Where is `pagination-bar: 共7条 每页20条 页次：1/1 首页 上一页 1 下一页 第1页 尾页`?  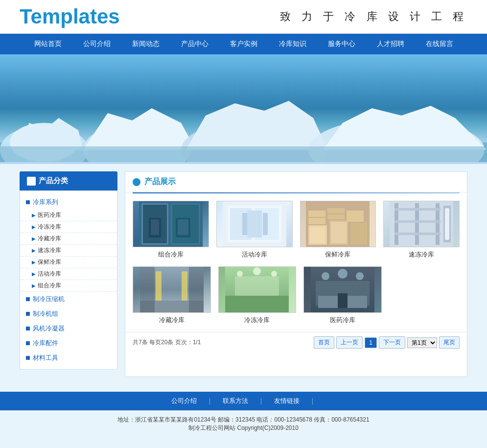
pagination-bar: 共7条 每页20条 页次：1/1 首页 上一页 1 下一页 第1页 尾页 is located at coordinates (296, 342).